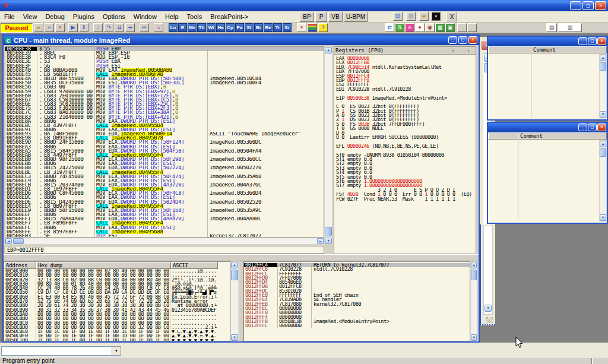 This screenshot has width=608, height=364. Describe the element at coordinates (406, 177) in the screenshot. I see `register-line: ST5 empty 0.0` at that location.